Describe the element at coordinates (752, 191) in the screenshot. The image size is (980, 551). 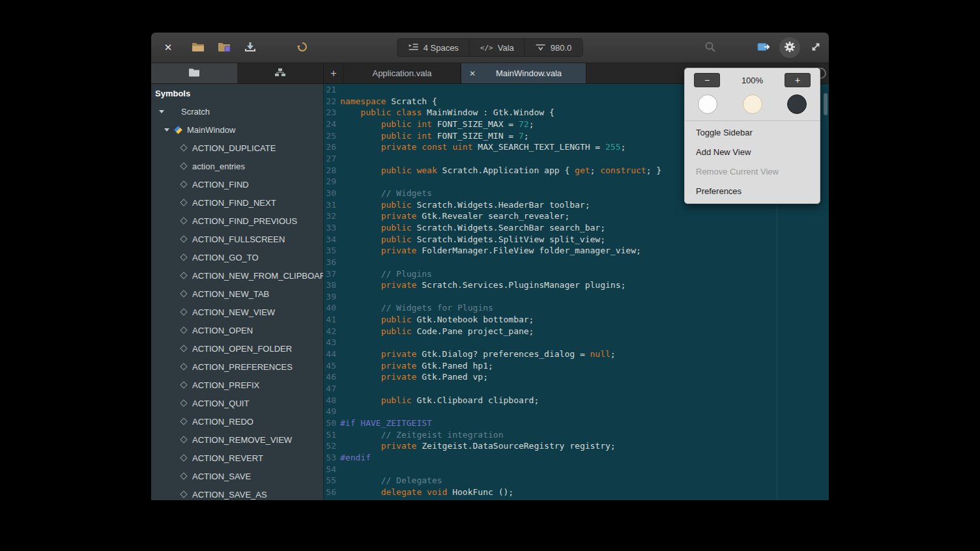
I see `menu-item-preferences: Preferences` at that location.